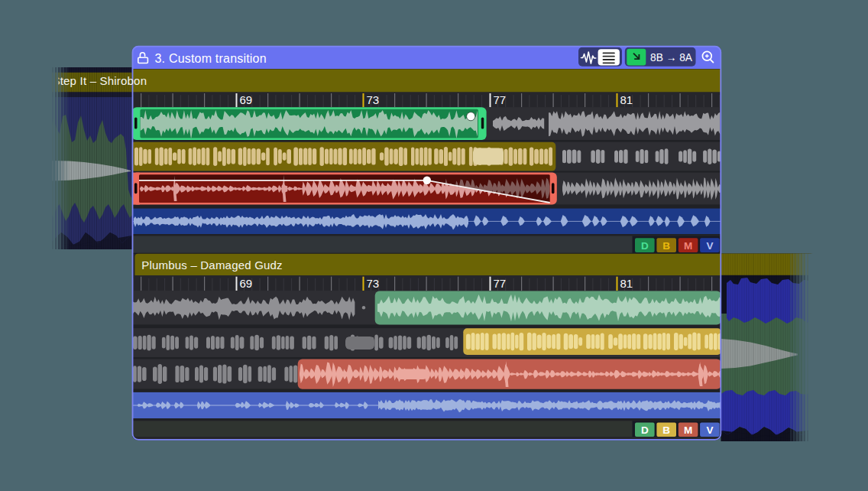  I want to click on svg-text: Step It – Shirobon, so click(100, 81).